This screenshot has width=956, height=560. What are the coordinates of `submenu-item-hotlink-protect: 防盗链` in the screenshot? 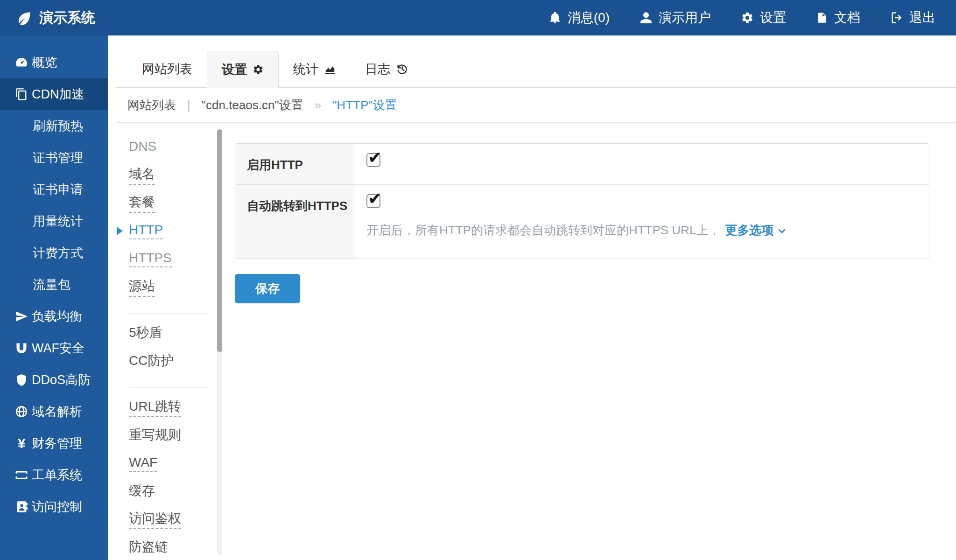 It's located at (169, 547).